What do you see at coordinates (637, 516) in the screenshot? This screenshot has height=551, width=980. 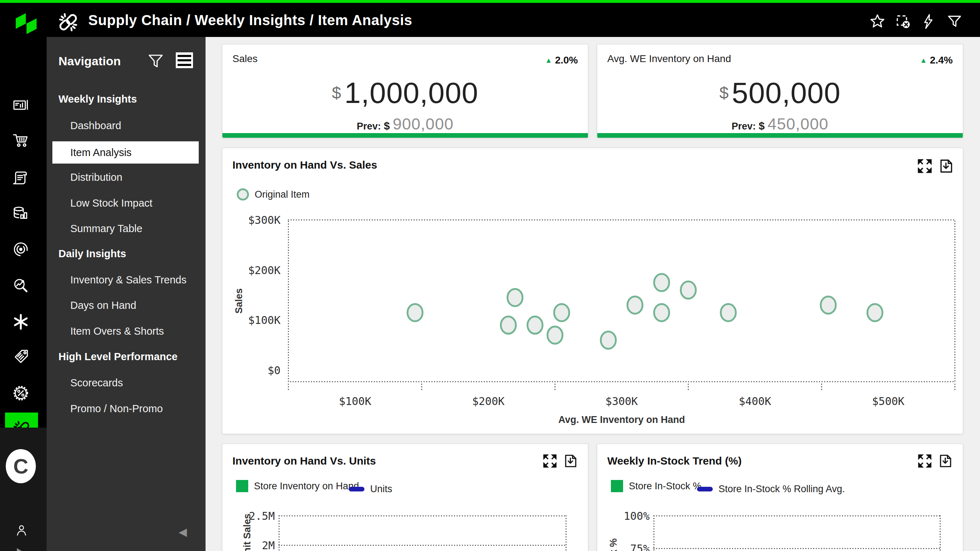 I see `svg-text: 100%` at bounding box center [637, 516].